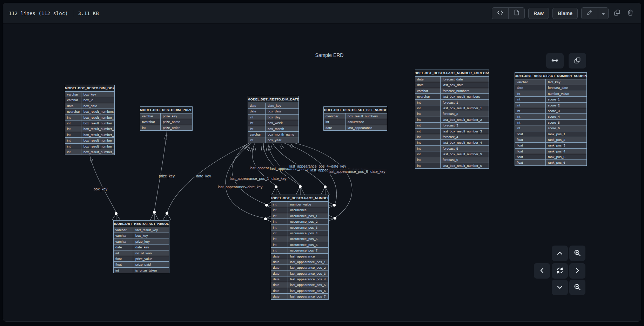 The height and width of the screenshot is (326, 644). Describe the element at coordinates (464, 119) in the screenshot. I see `attribute-name: last_box_result_number_2` at that location.